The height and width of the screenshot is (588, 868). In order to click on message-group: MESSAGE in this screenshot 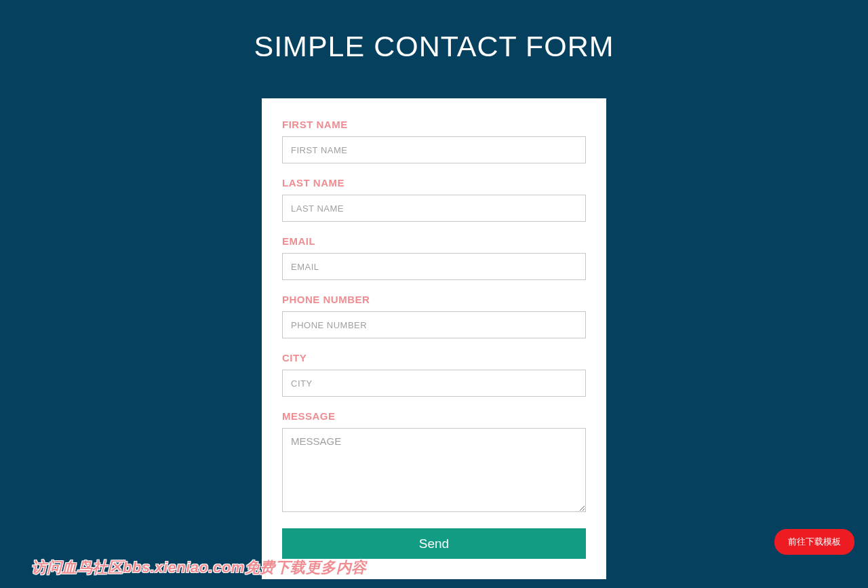, I will do `click(434, 463)`.